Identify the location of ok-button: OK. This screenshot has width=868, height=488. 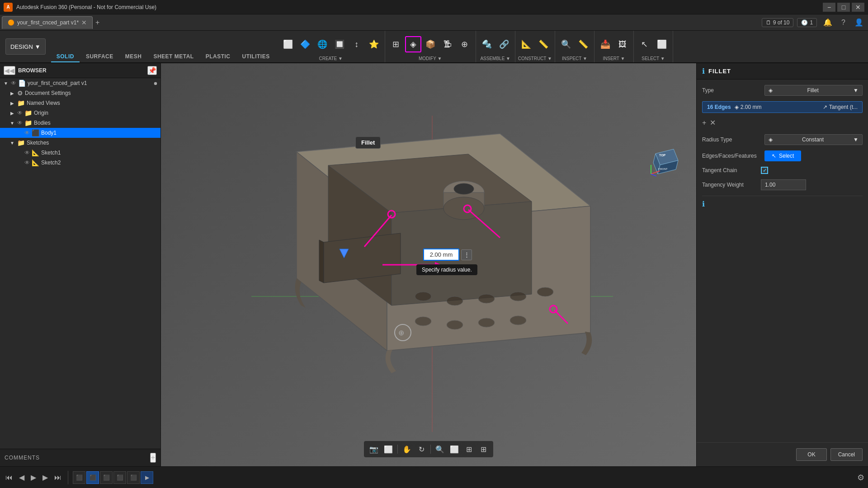
(811, 455).